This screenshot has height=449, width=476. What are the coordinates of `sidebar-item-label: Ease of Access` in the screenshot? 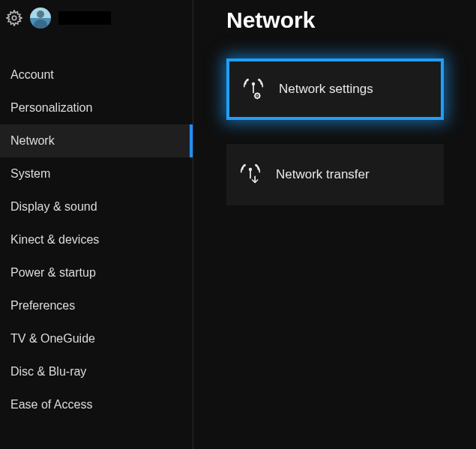 It's located at (51, 405).